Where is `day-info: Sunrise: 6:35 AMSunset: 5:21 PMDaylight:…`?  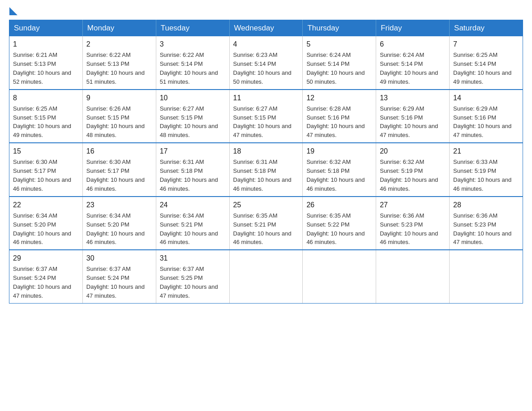
day-info: Sunrise: 6:35 AMSunset: 5:21 PMDaylight:… is located at coordinates (262, 229).